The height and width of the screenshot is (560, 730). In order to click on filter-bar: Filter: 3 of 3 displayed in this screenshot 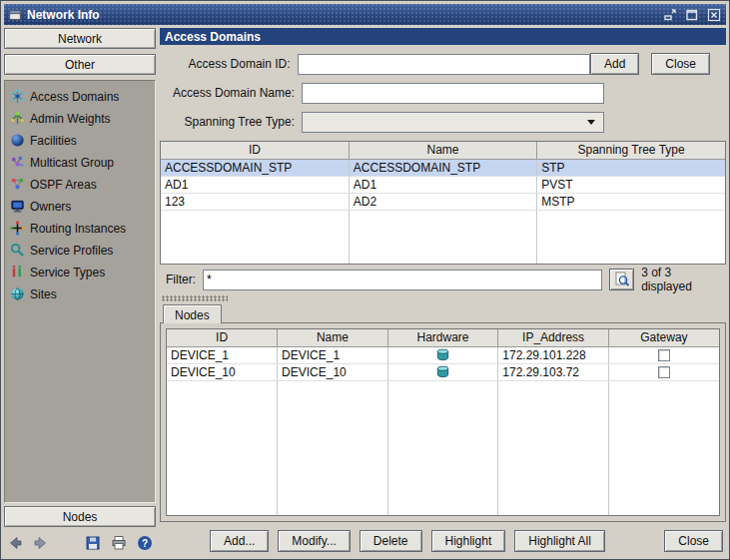, I will do `click(443, 280)`.